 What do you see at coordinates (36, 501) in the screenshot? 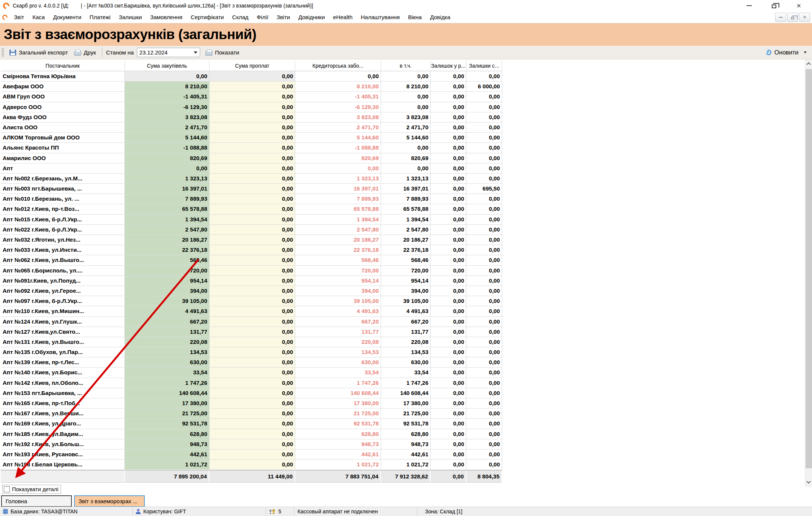
I see `tab-main: Головна` at bounding box center [36, 501].